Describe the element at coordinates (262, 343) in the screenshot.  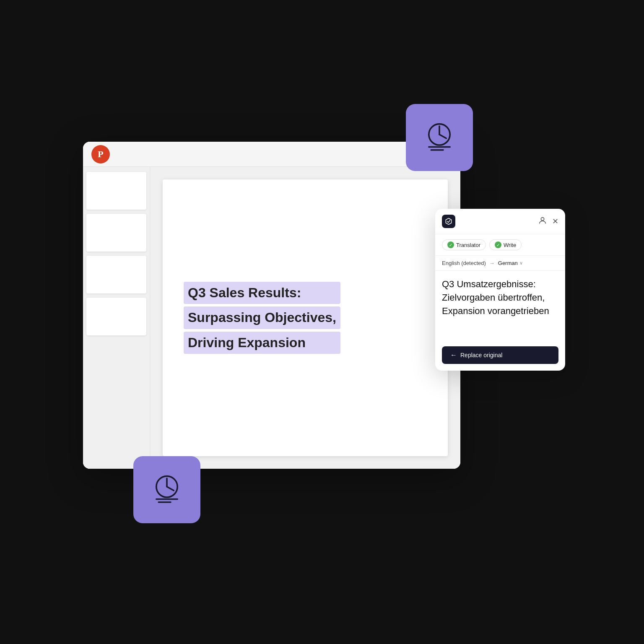
I see `slide-title-line-3: Driving Expansion` at that location.